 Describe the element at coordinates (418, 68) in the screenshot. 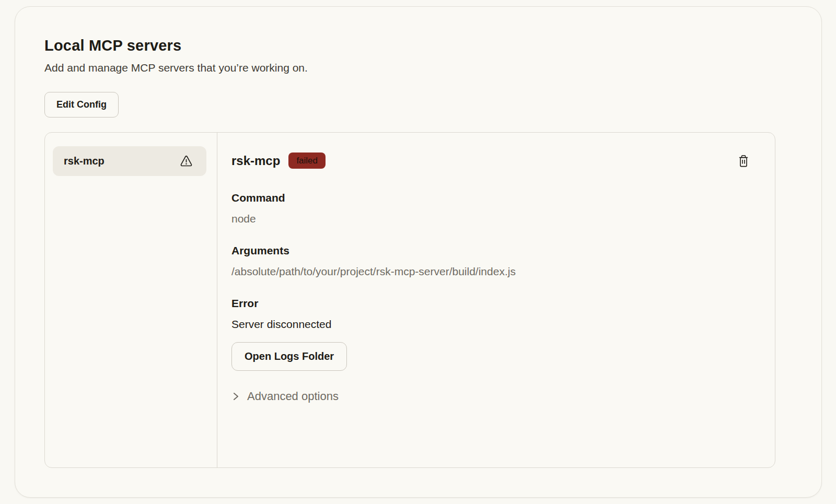

I see `page-subtitle: Add and manage MCP servers that you’re w…` at that location.